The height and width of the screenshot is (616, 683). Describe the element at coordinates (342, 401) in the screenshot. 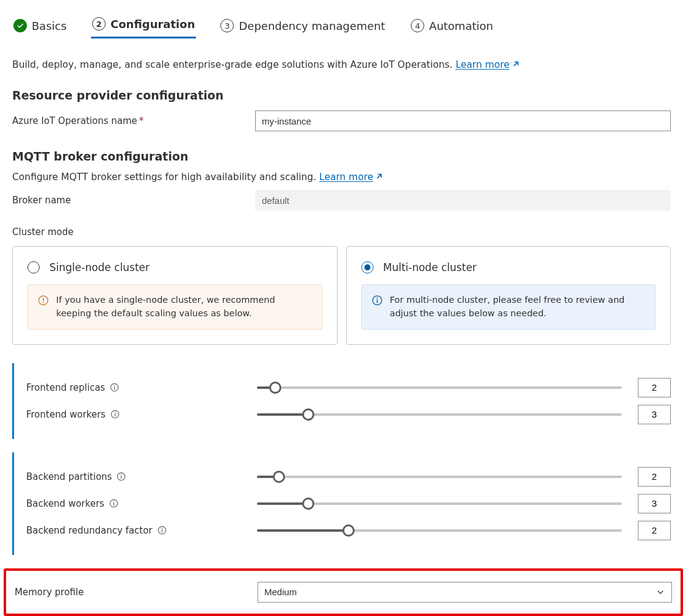

I see `frontend-slider-group: Frontend replicas Frontend workers` at that location.